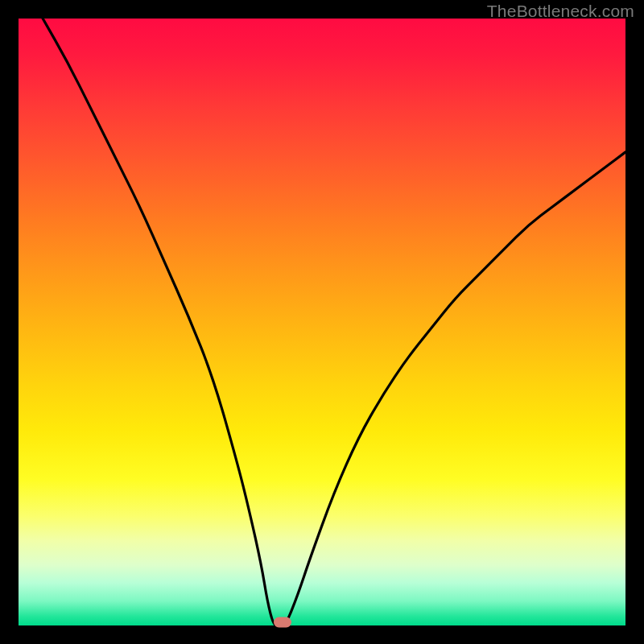 The image size is (644, 644). I want to click on watermark-text: TheBottleneck.com, so click(560, 11).